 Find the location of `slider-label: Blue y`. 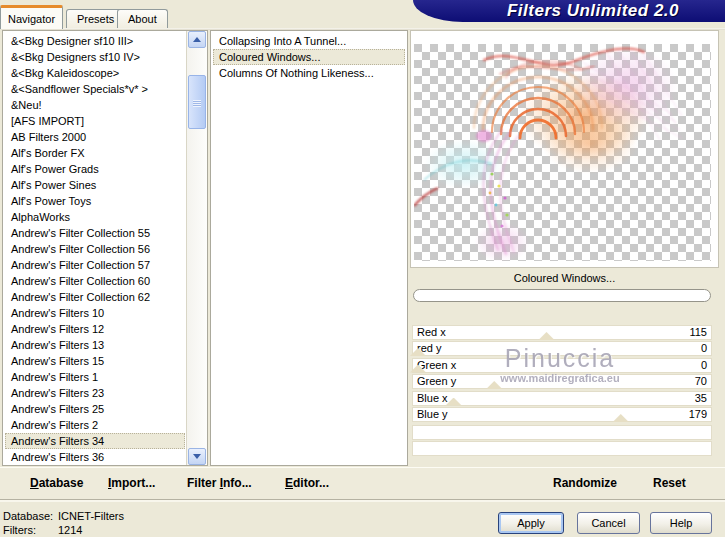

slider-label: Blue y is located at coordinates (432, 414).